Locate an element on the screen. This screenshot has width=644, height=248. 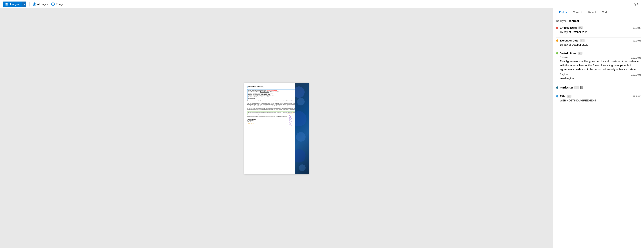
panel-content: DocType: contract EffectiveDate #1 99.99… is located at coordinates (598, 132).